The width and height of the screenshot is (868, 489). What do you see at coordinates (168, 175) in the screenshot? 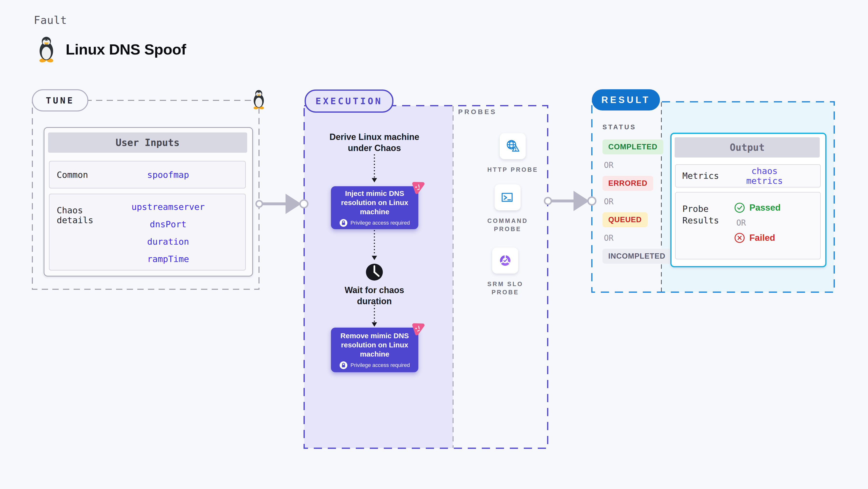
I see `input-value-spoofmap: spoofmap` at bounding box center [168, 175].